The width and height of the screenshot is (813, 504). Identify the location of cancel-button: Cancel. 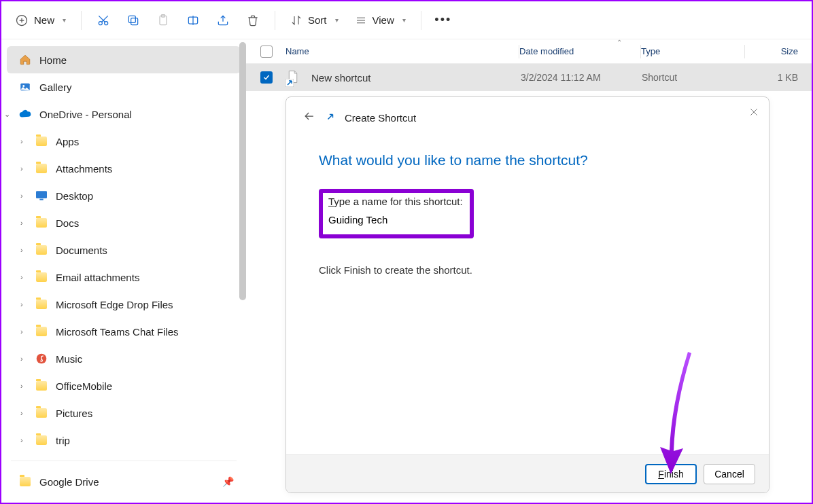
(729, 474).